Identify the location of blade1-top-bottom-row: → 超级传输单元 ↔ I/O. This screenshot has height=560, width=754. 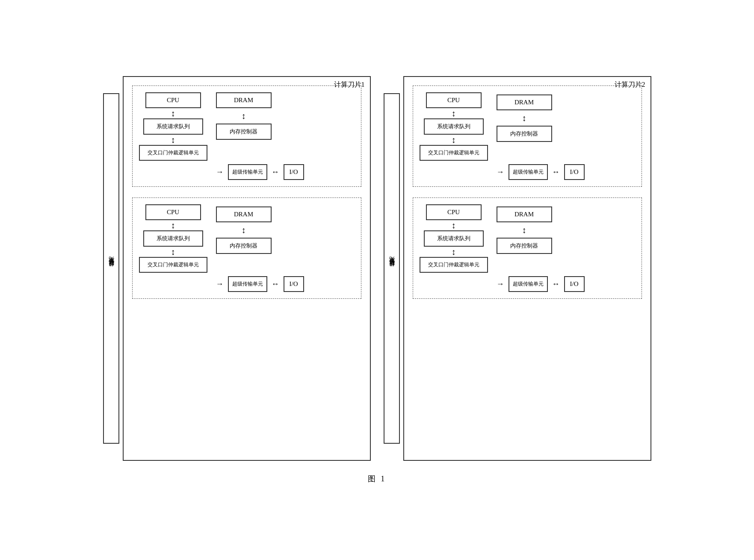
(249, 172).